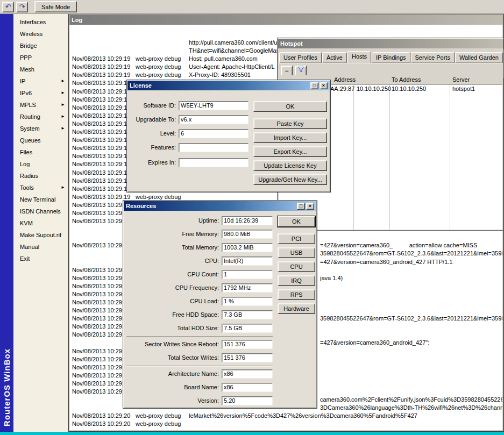  I want to click on sidebar-item: Log, so click(41, 164).